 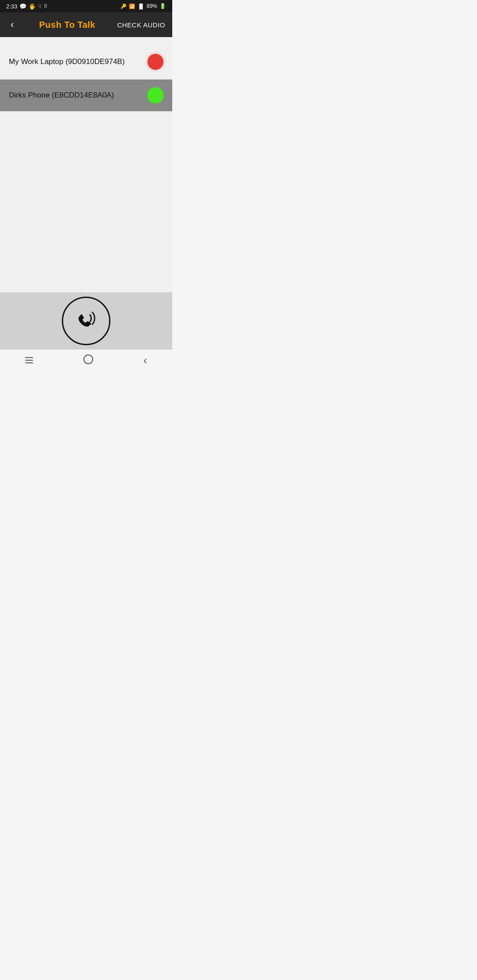 I want to click on device-list: My Work Laptop (9D0910DE974B) Dirks Phon…, so click(x=86, y=165).